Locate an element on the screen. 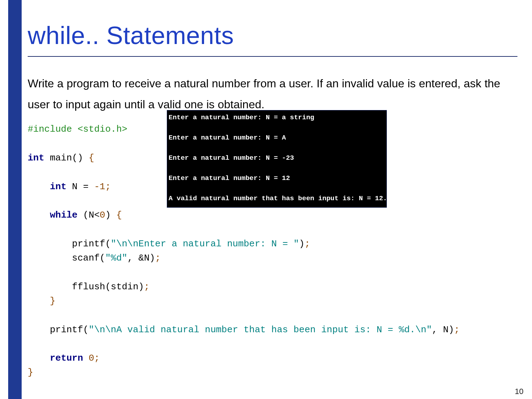  code-token: #include is located at coordinates (53, 129).